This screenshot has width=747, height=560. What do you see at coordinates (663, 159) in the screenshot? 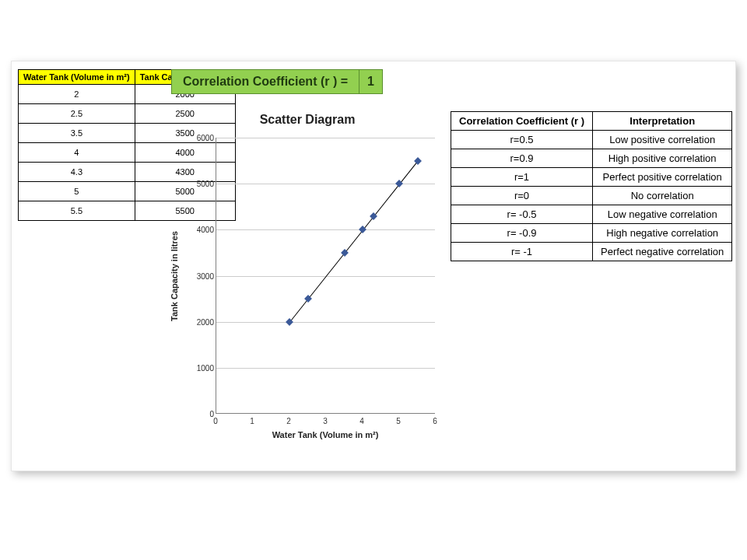
I see `table-cell: High positive correlation` at bounding box center [663, 159].